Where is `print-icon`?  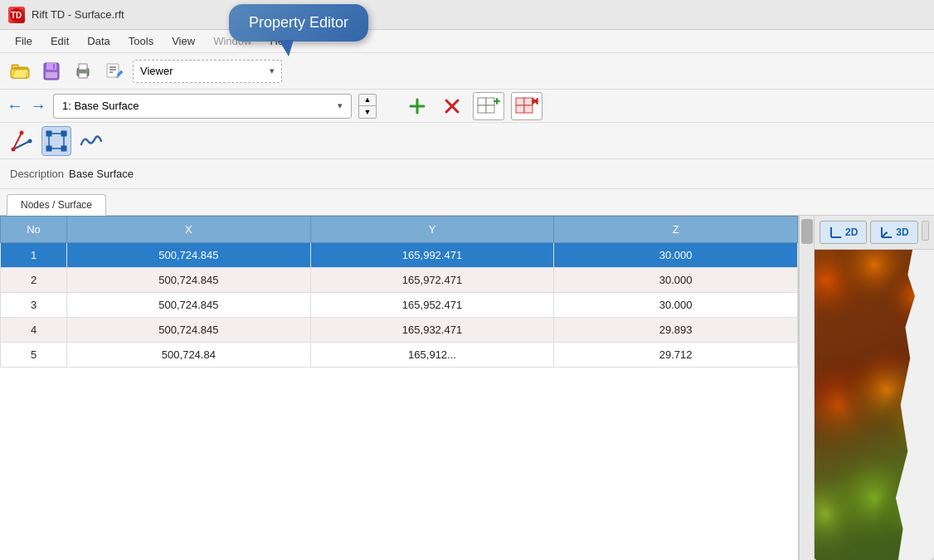
print-icon is located at coordinates (83, 71).